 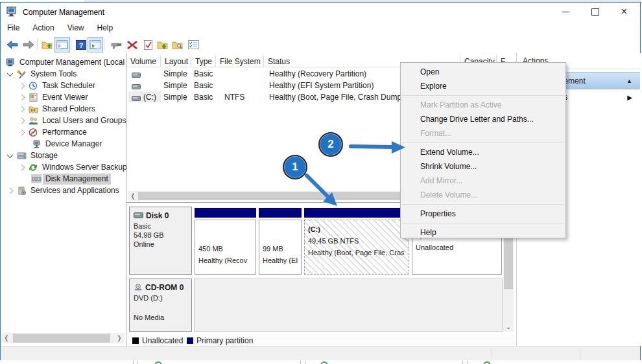 I want to click on legend-primary-label: Primary partition, so click(x=224, y=341).